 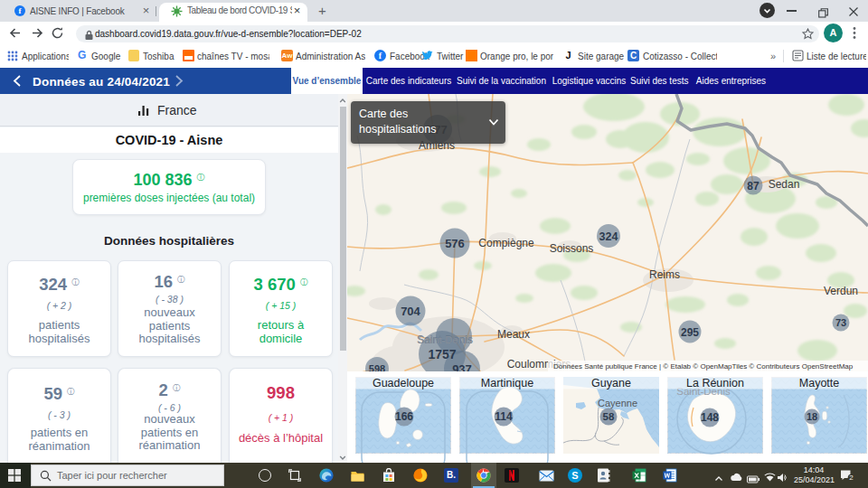 I want to click on svg-text:Données Santé publique France: Données Santé publique France | © Etalab…, so click(x=703, y=367).